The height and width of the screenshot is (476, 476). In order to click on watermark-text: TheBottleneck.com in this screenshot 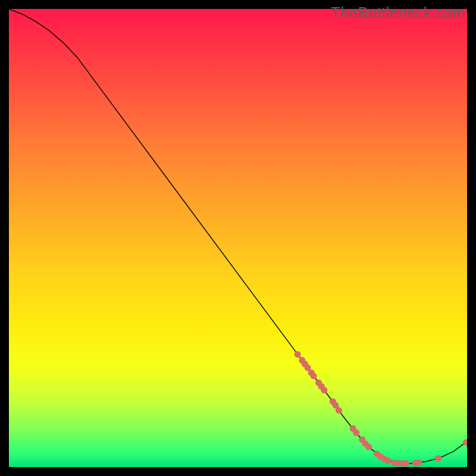, I will do `click(398, 13)`.